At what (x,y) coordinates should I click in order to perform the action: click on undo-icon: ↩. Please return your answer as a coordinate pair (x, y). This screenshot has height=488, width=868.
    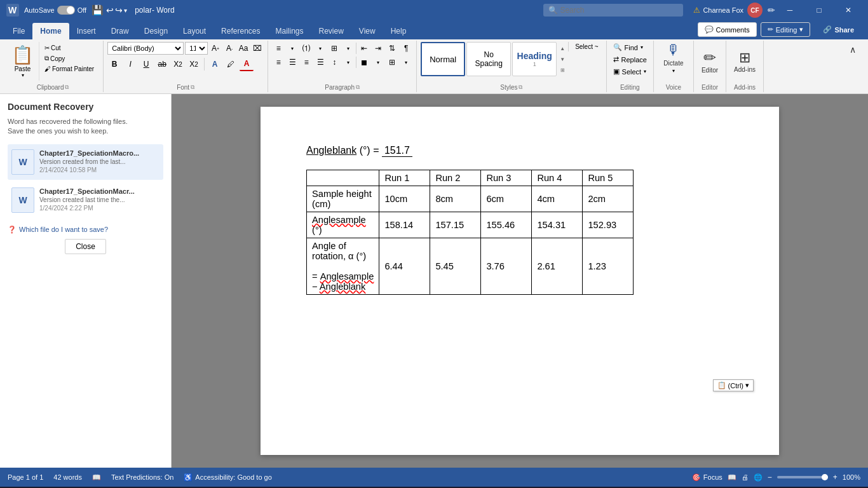
    Looking at the image, I should click on (110, 10).